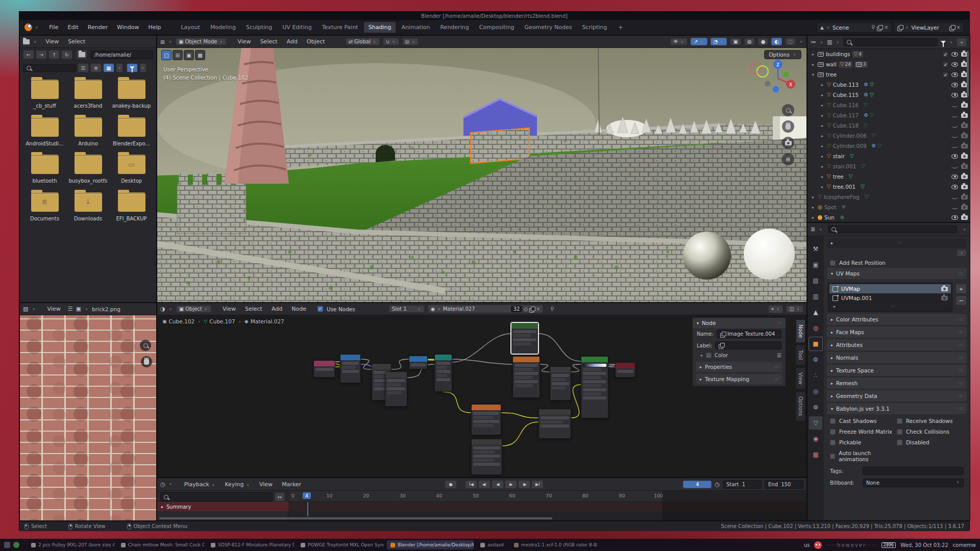  What do you see at coordinates (200, 485) in the screenshot?
I see `tl-menu-playback: Playback ∨` at bounding box center [200, 485].